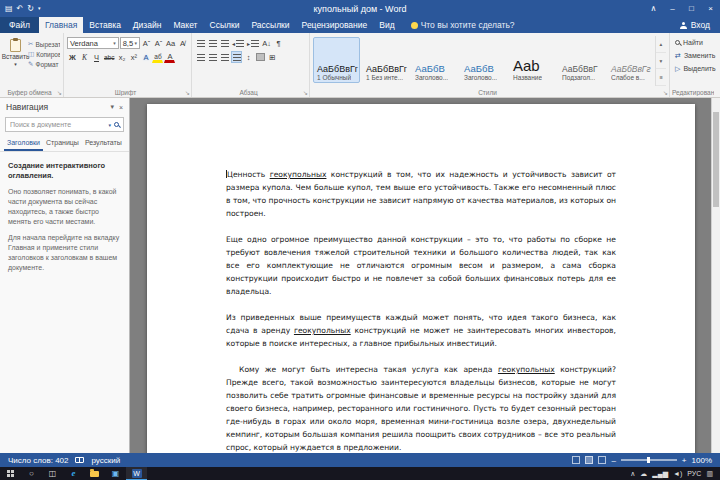  I want to click on subscript-button: x₂, so click(122, 57).